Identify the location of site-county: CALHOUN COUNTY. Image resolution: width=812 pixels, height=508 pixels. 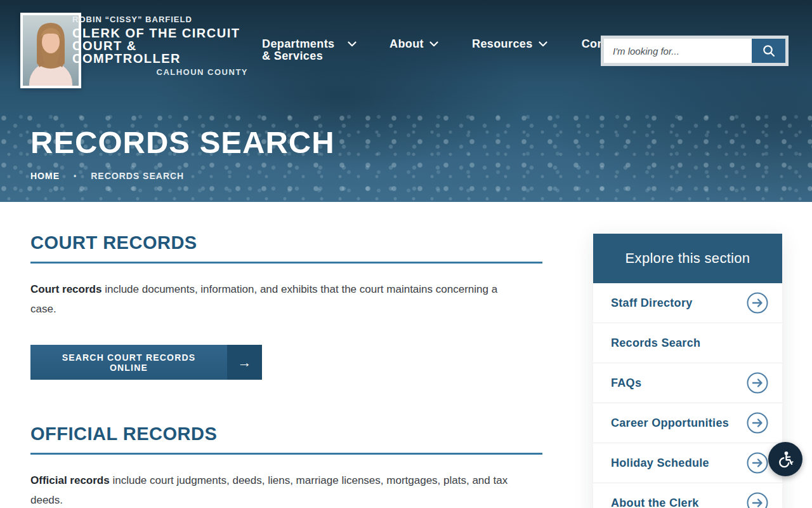
(160, 72).